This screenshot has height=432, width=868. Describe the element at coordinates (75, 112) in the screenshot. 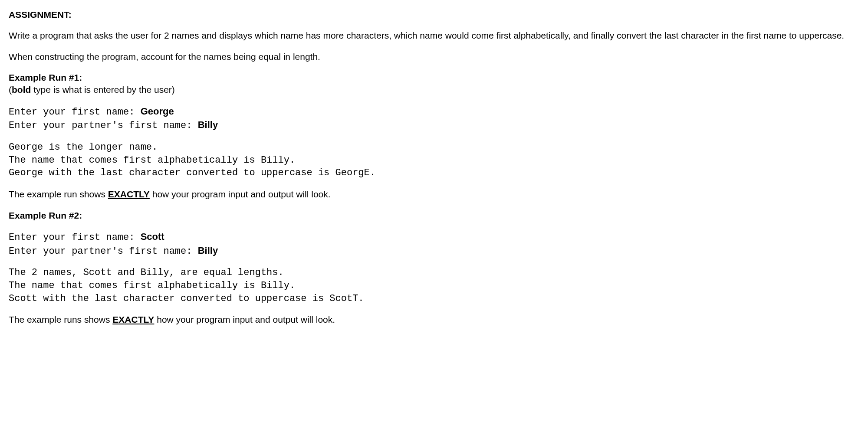

I see `example1-prompt1: Enter your first name:` at that location.